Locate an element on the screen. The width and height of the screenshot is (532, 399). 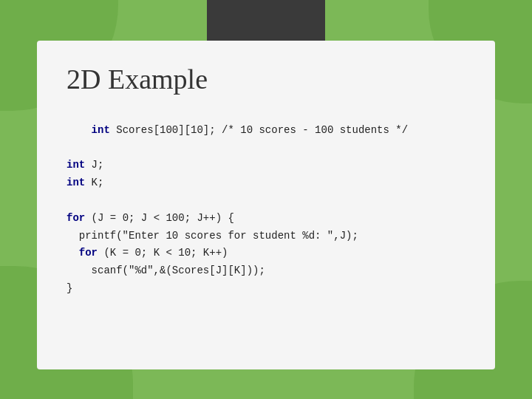
code-line-1: int Scores[100][10]; /* 10 scores - 100 … is located at coordinates (250, 130).